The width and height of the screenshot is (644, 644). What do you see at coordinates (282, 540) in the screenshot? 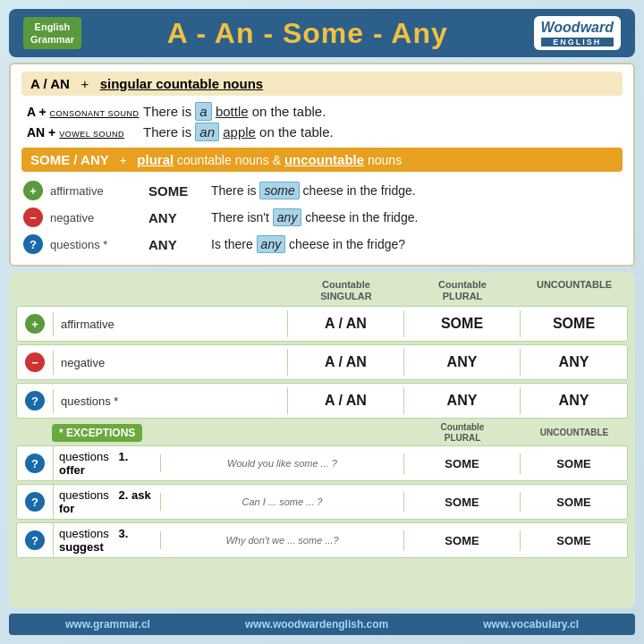
I see `exc-small-3: Why don't we ... some ...?` at bounding box center [282, 540].